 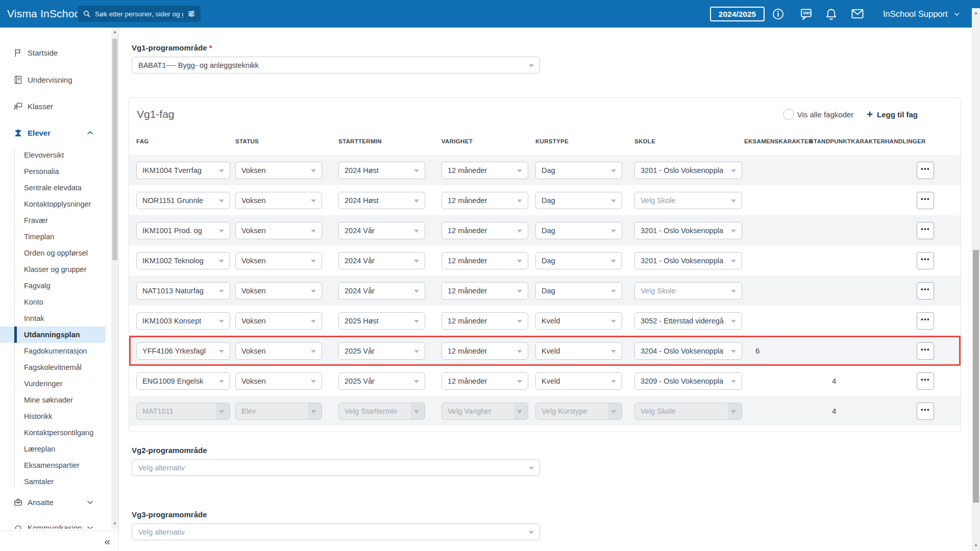 What do you see at coordinates (56, 80) in the screenshot?
I see `sidebar-item-undervisning: Undervisning` at bounding box center [56, 80].